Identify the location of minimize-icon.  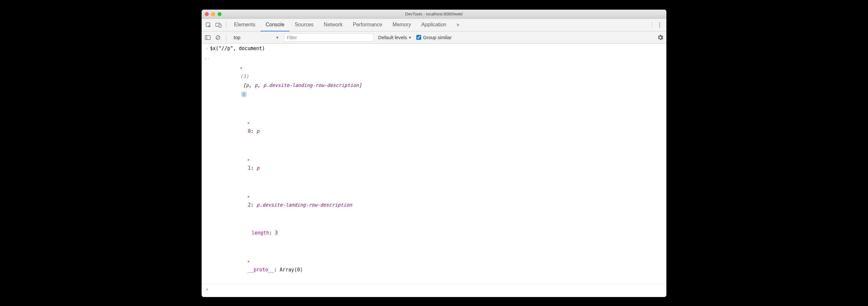
(213, 14).